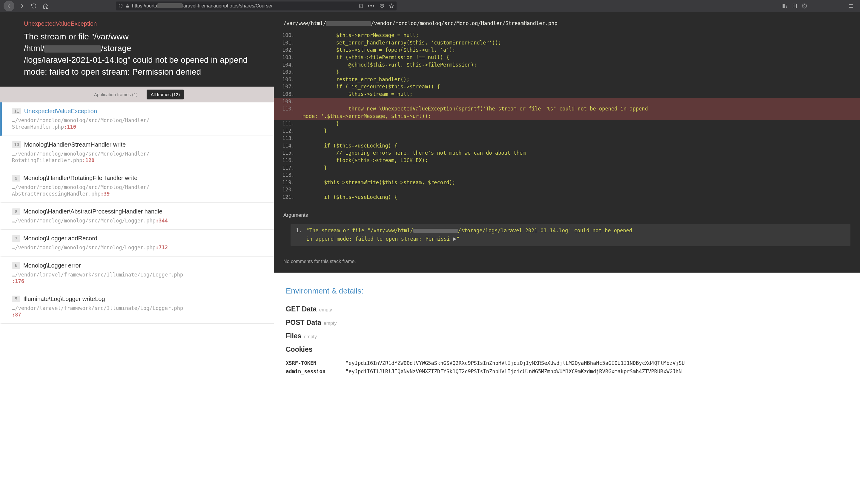 The height and width of the screenshot is (504, 860). What do you see at coordinates (567, 80) in the screenshot?
I see `code-line: 106. restore_error_handler();` at bounding box center [567, 80].